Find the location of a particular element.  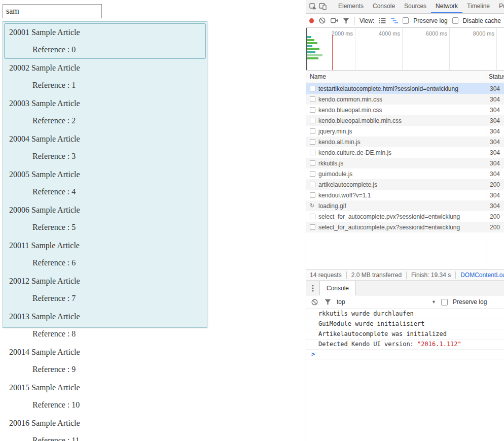

network-request-row: kendo.blueopal.mobile.min.css304 is located at coordinates (405, 121).